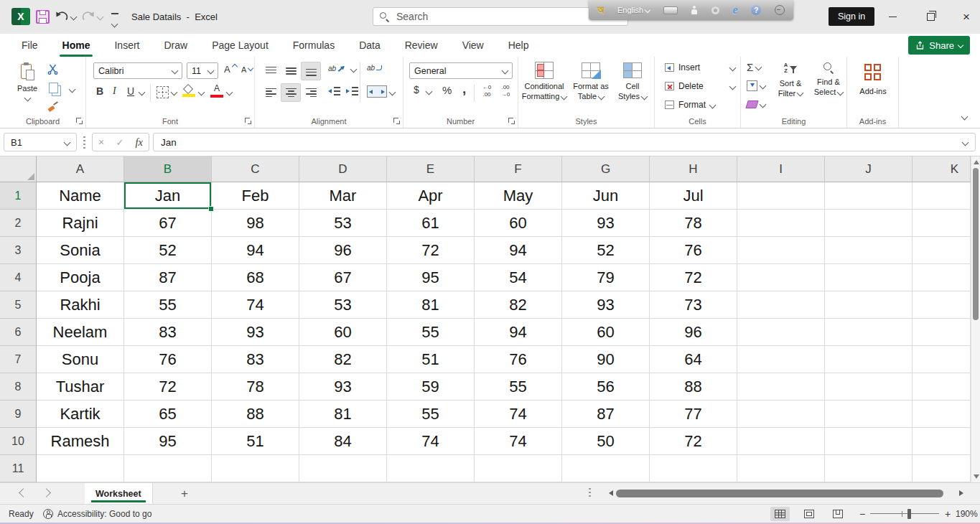  Describe the element at coordinates (19, 387) in the screenshot. I see `row-header-8: 8` at that location.